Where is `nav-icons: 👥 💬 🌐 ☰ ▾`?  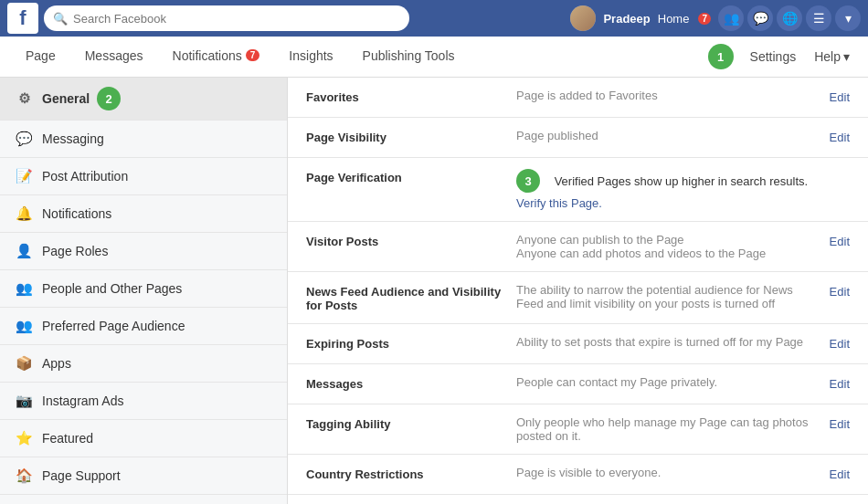
nav-icons: 👥 💬 🌐 ☰ ▾ is located at coordinates (789, 18).